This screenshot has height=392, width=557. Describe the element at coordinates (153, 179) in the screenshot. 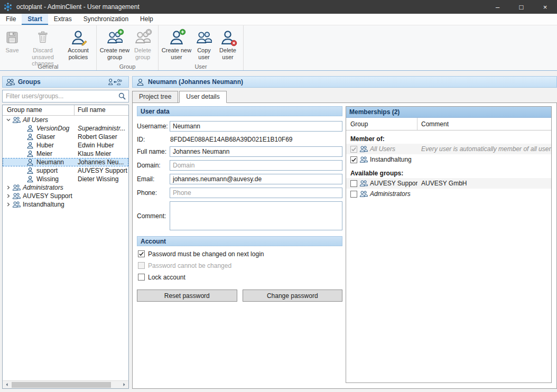

I see `email-label: Email:` at that location.